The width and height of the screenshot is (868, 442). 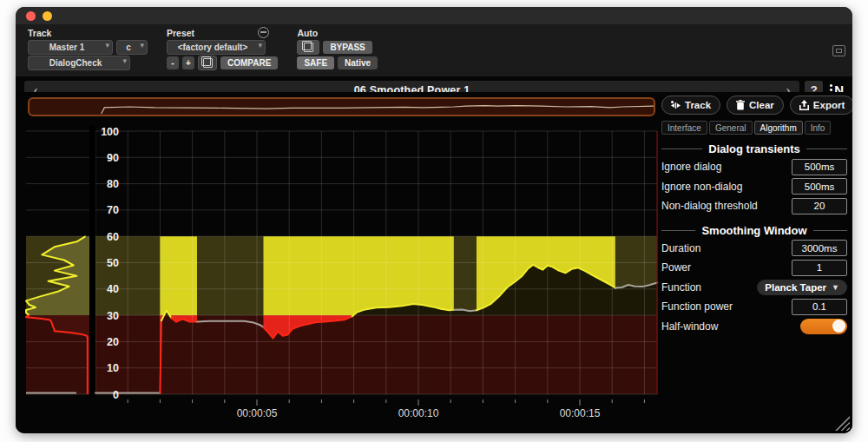 What do you see at coordinates (819, 248) in the screenshot?
I see `duration-field: 3000ms` at bounding box center [819, 248].